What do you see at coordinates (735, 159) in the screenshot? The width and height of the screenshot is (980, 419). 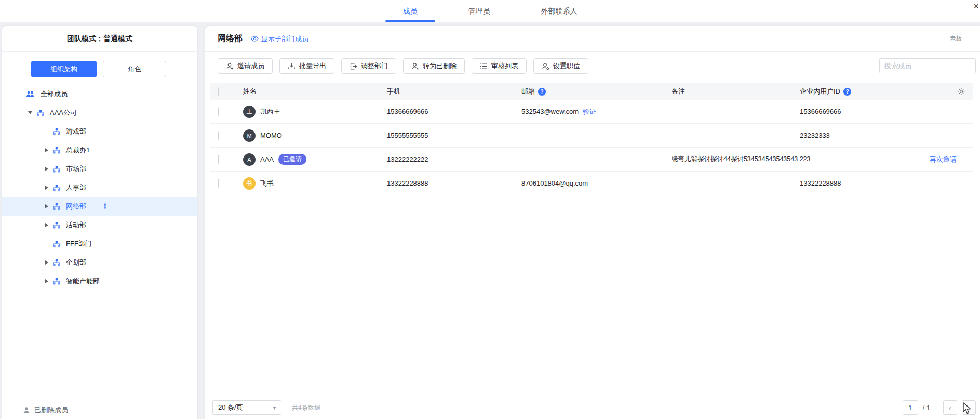 I see `member-note: 绕弯儿翁探讨探讨44探讨534534543543543 223` at bounding box center [735, 159].